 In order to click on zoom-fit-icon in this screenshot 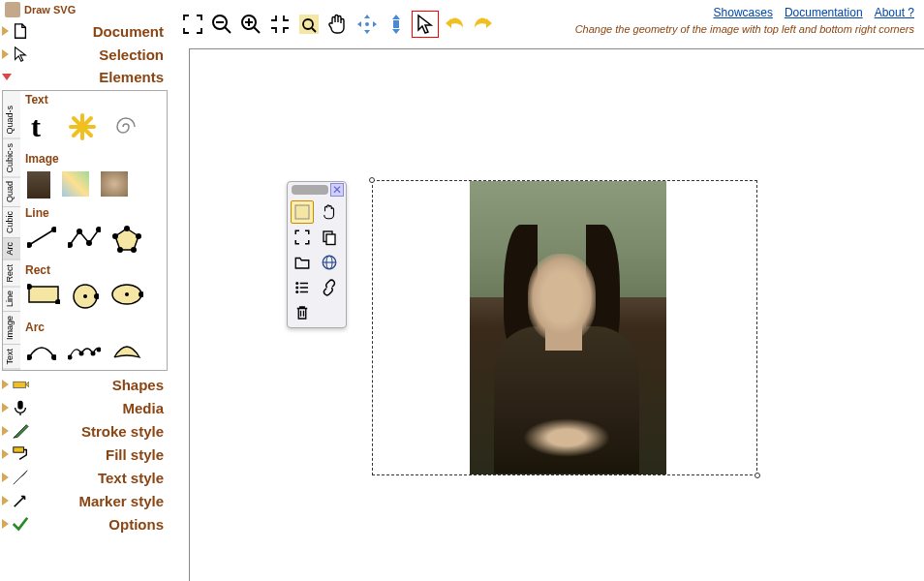, I will do `click(193, 24)`.